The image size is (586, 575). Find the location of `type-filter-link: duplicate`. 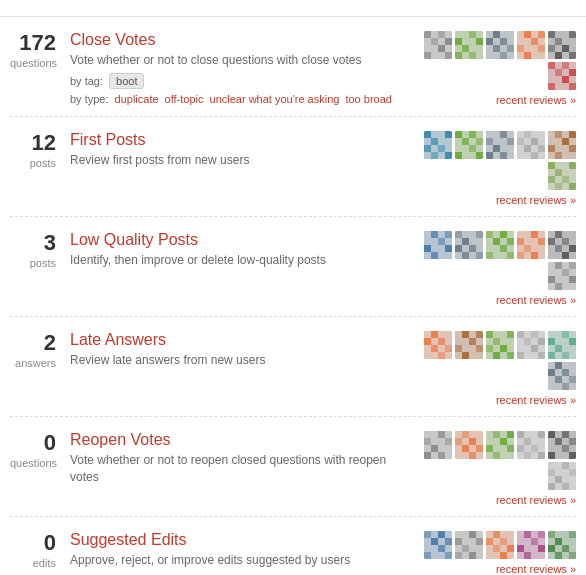

type-filter-link: duplicate is located at coordinates (137, 99).